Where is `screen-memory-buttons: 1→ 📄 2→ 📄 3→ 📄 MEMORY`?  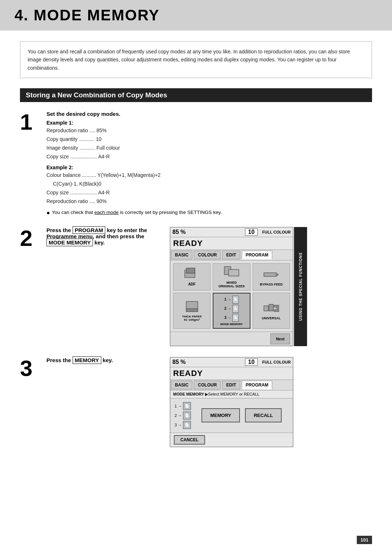 screen-memory-buttons: 1→ 📄 2→ 📄 3→ 📄 MEMORY is located at coordinates (232, 416).